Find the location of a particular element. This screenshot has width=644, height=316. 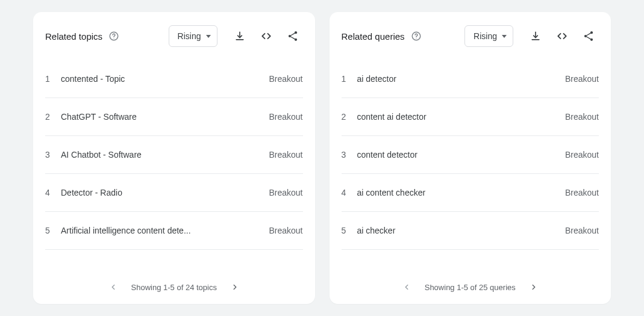

pager-text: Showing 1-5 of 24 topics is located at coordinates (174, 288).